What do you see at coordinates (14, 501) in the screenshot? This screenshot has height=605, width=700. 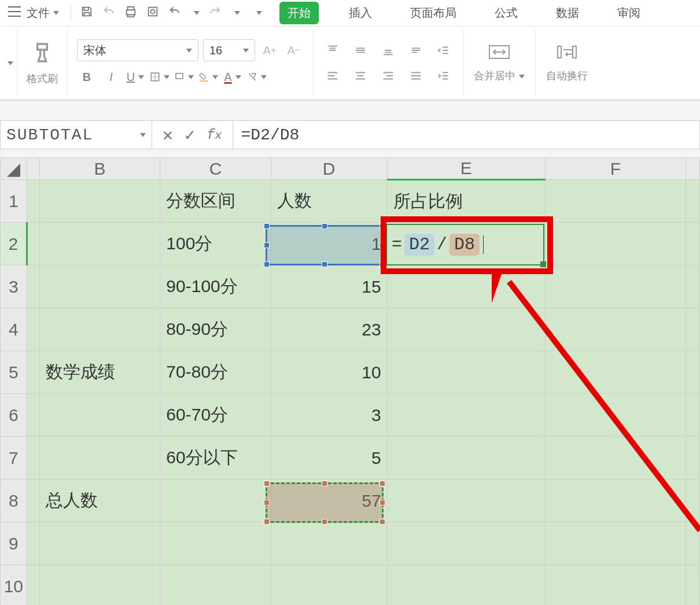 I see `row-header-8: 8` at bounding box center [14, 501].